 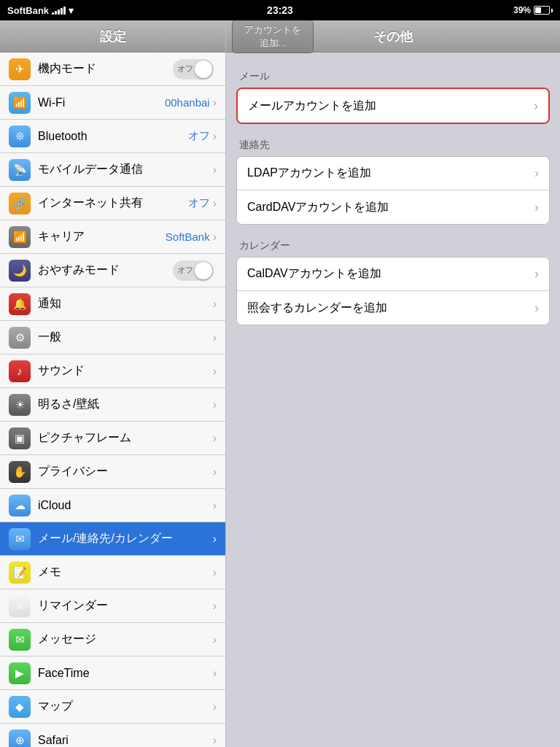 What do you see at coordinates (280, 10) in the screenshot?
I see `status-bar: SoftBank ▾ 23:23 39%` at bounding box center [280, 10].